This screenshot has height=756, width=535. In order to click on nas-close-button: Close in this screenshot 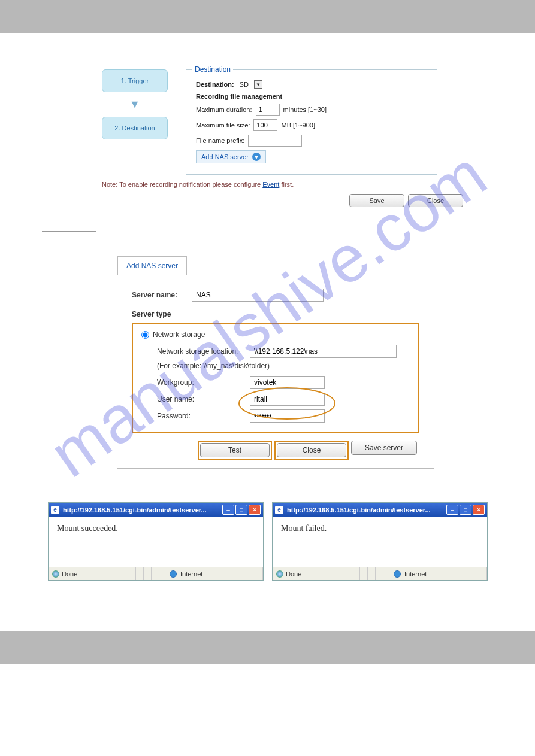, I will do `click(312, 450)`.